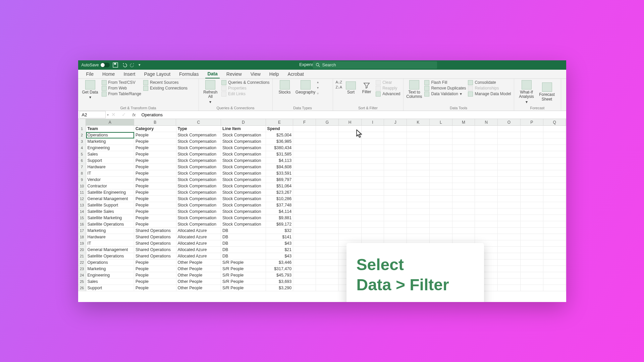 The height and width of the screenshot is (362, 644). I want to click on cell: $36,985, so click(280, 141).